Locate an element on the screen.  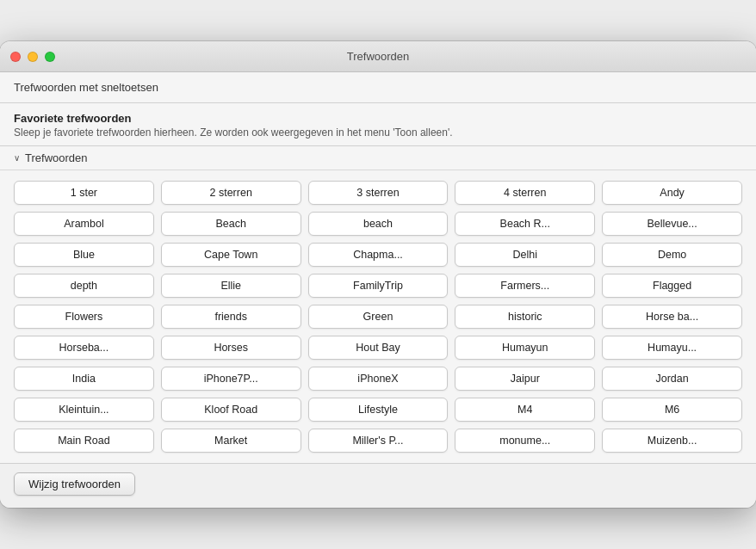
favorites-subtitle: Sleep je favoriete trefwoorden hierheen.… is located at coordinates (378, 133).